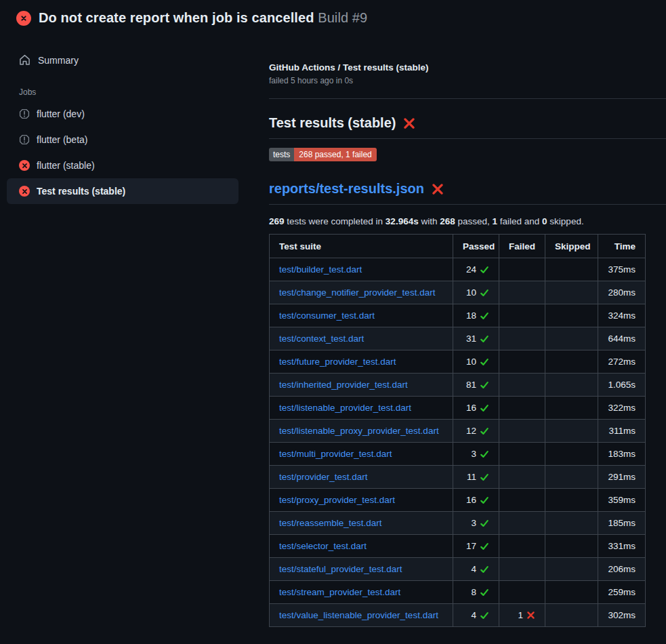 The height and width of the screenshot is (644, 666). Describe the element at coordinates (123, 114) in the screenshot. I see `sidebar-job-item: flutter (dev)` at that location.